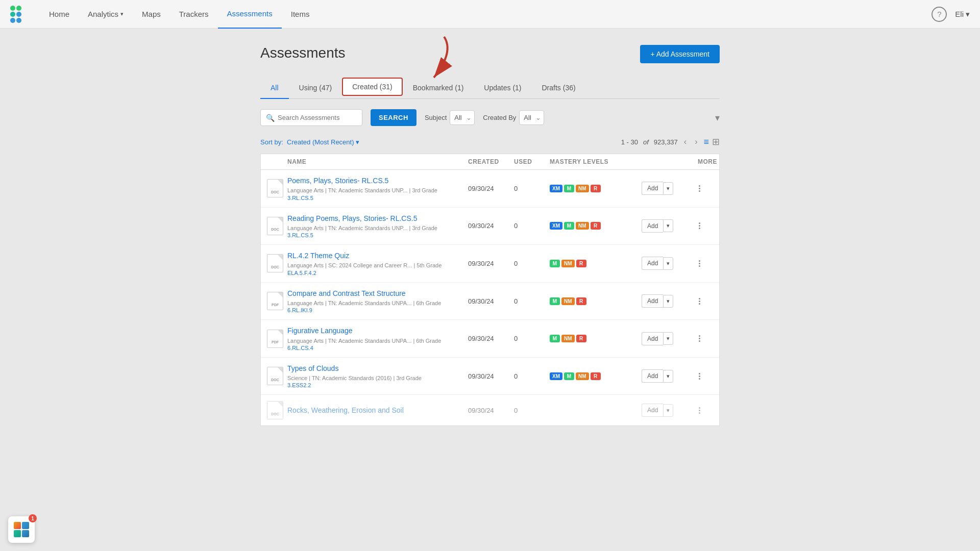  I want to click on created-by-label: Created By, so click(499, 117).